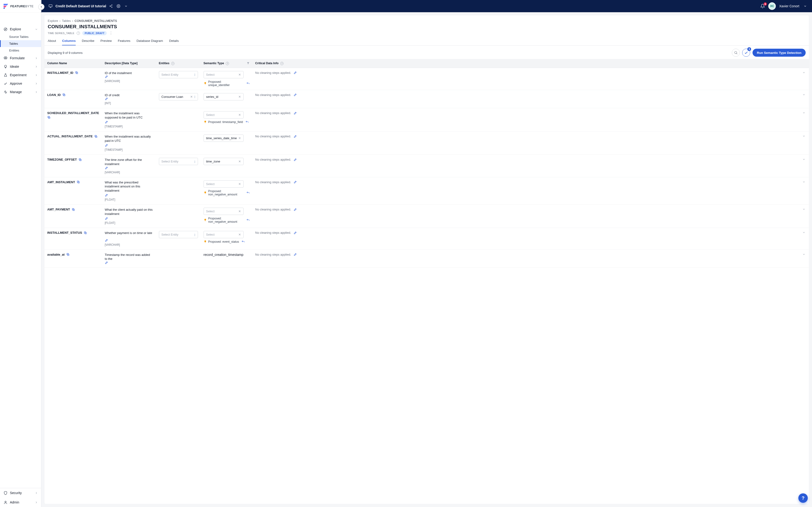  I want to click on status-menu-button: ⋮, so click(111, 33).